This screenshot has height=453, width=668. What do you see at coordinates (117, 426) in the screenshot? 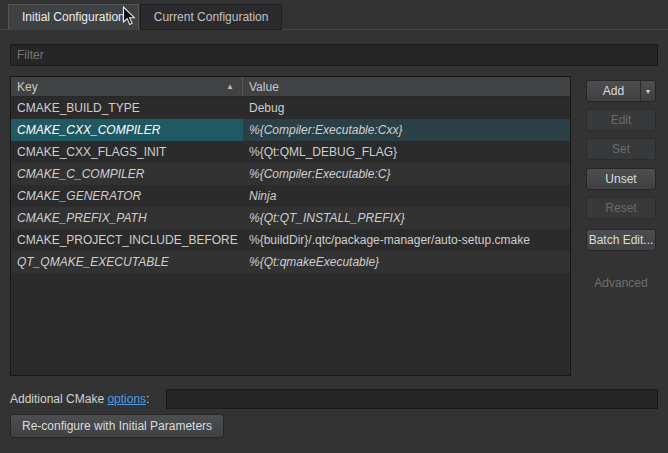
I see `reconfigure-button: Re-configure with Initial Parameters` at bounding box center [117, 426].